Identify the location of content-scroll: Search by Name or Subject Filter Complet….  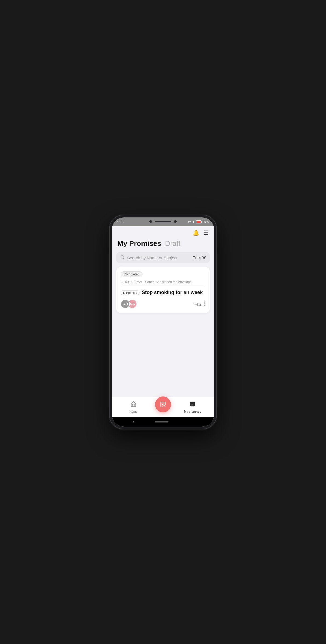
(163, 325).